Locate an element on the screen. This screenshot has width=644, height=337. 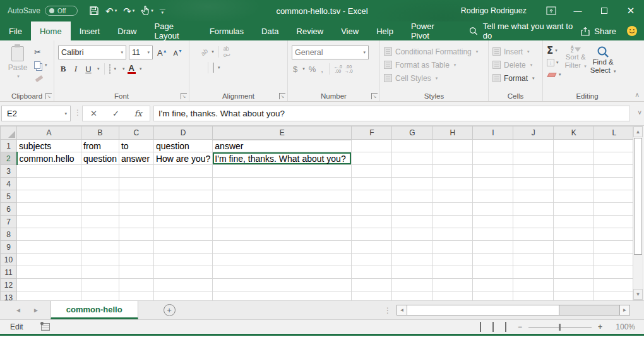
cell-I2 is located at coordinates (493, 159).